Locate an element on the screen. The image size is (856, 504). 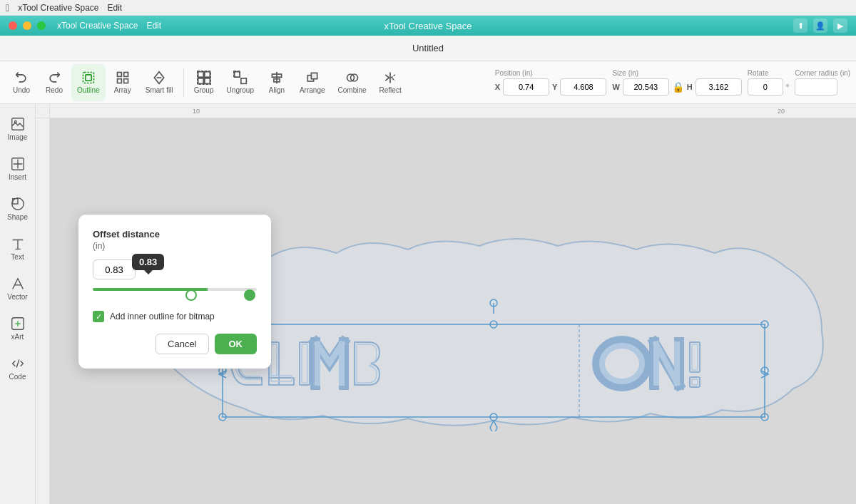
settings-icon: ▶ is located at coordinates (840, 26).